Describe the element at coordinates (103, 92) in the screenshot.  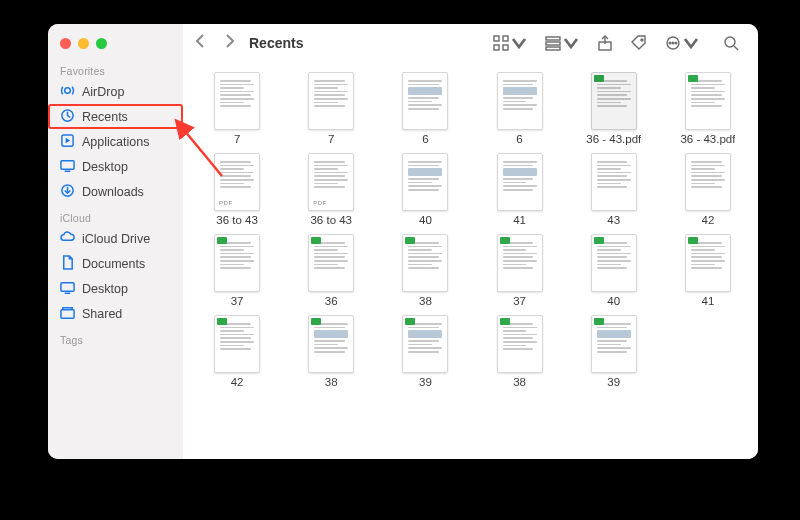
I see `sidebar-item-label: AirDrop` at that location.